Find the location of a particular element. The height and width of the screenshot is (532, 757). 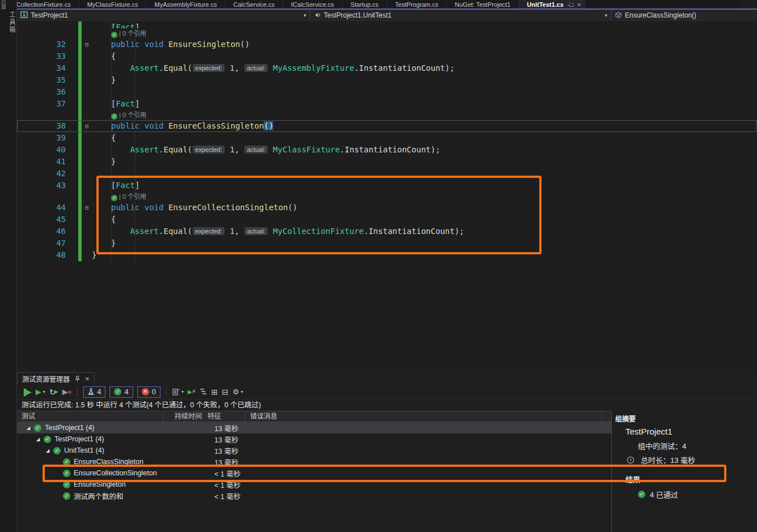

run-all-tests-button: ▐▶ is located at coordinates (27, 392).